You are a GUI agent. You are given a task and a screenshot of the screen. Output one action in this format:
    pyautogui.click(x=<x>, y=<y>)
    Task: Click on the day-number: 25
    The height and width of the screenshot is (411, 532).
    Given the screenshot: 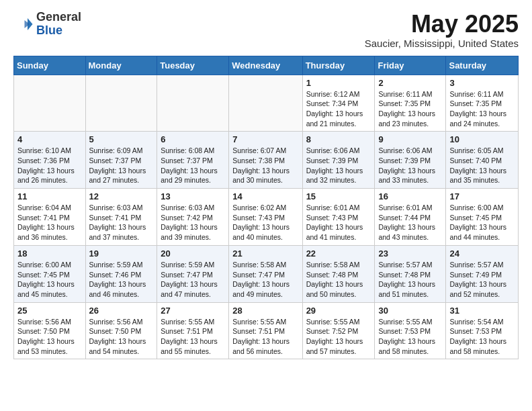 What is the action you would take?
    pyautogui.click(x=50, y=310)
    